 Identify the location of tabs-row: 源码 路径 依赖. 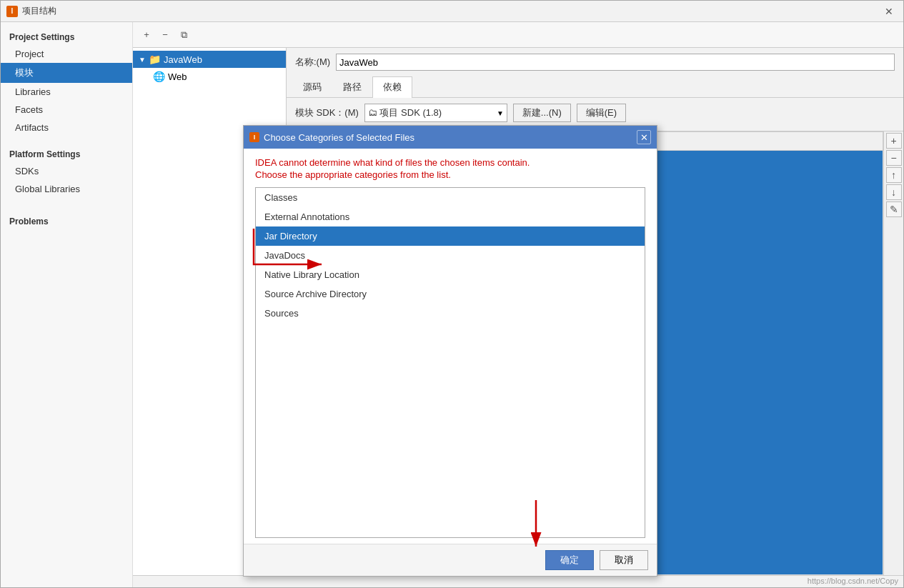
(595, 87).